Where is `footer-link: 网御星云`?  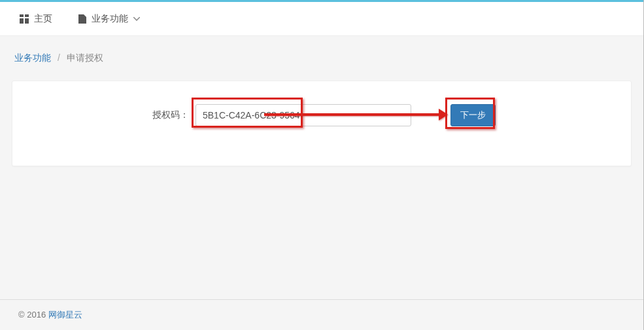
footer-link: 网御星云 is located at coordinates (65, 314).